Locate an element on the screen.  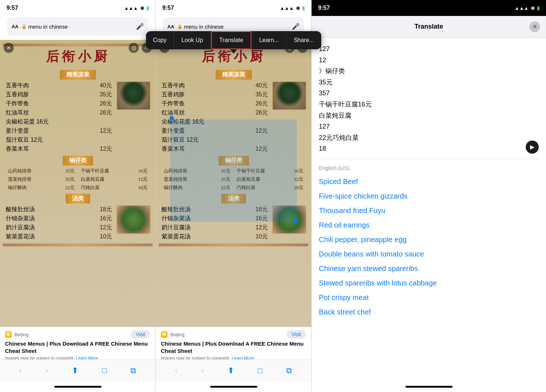
play-button: ▶ is located at coordinates (532, 147).